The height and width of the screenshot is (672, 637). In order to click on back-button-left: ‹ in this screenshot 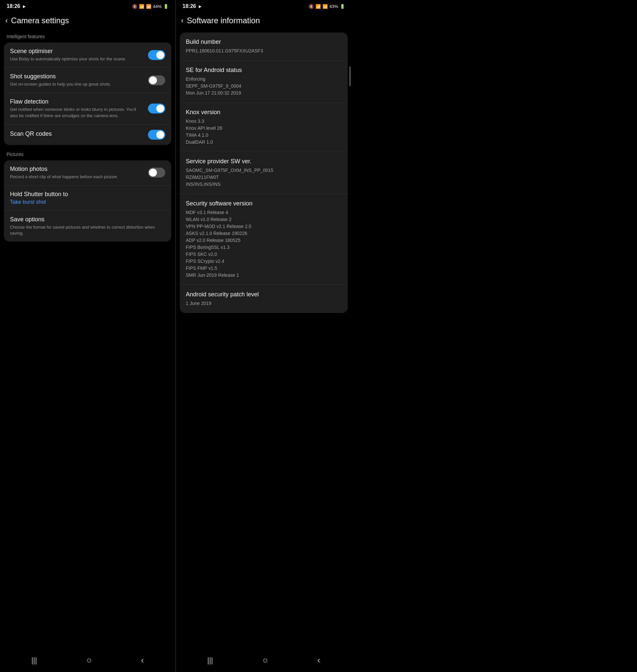, I will do `click(6, 20)`.